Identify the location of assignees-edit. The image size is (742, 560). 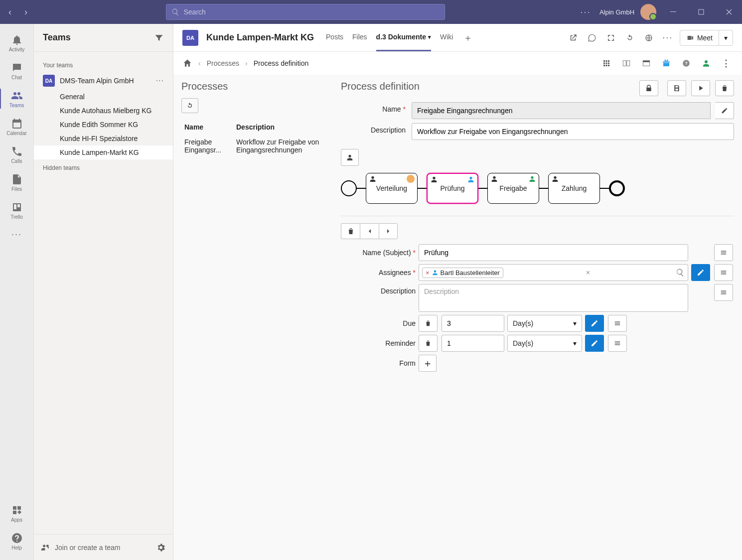
(701, 273).